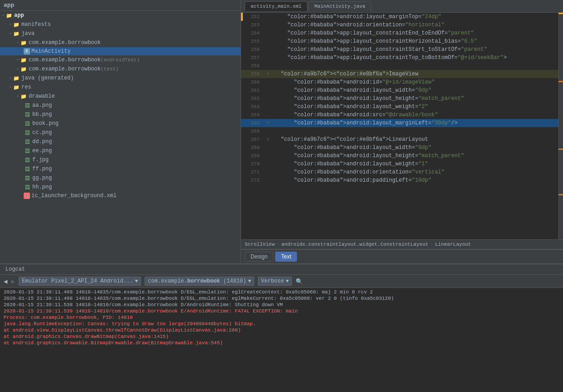 The width and height of the screenshot is (563, 392). I want to click on code-line-264: 264 "color:#bababa">android:src="@drawab…, so click(400, 115).